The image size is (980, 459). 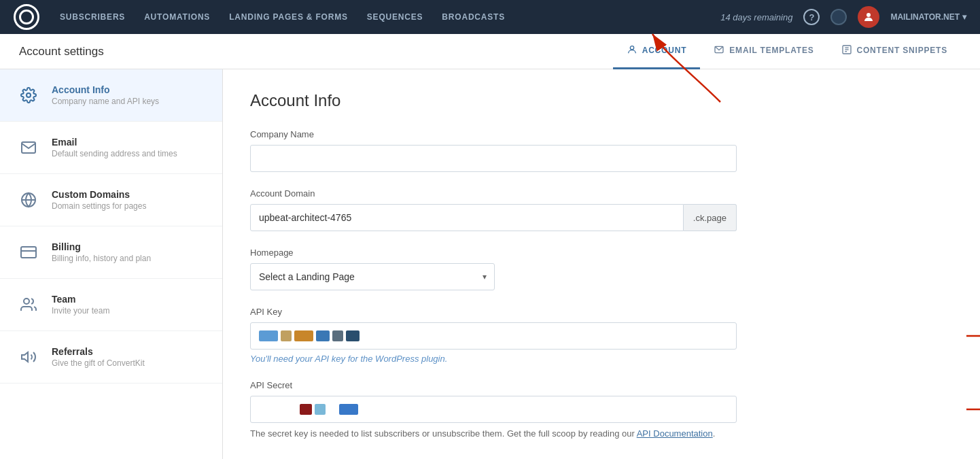 I want to click on nav-item-automations: AUTOMATIONS, so click(x=177, y=17).